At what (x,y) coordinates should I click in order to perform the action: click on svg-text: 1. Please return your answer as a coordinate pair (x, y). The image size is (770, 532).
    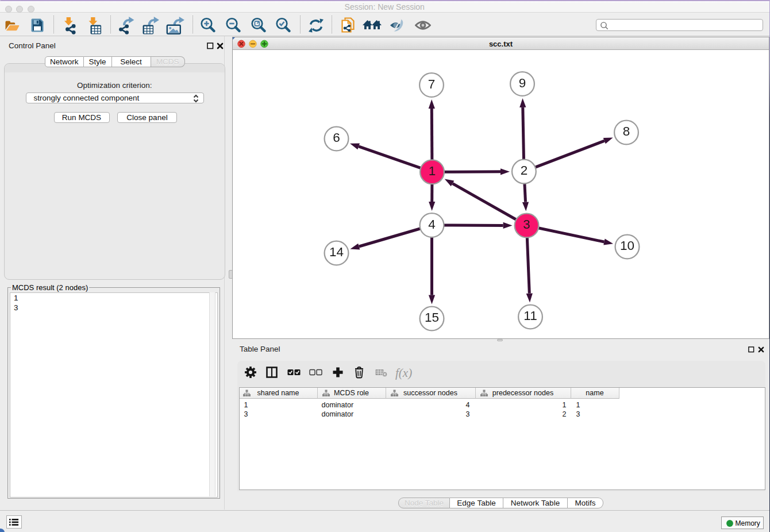
    Looking at the image, I should click on (432, 170).